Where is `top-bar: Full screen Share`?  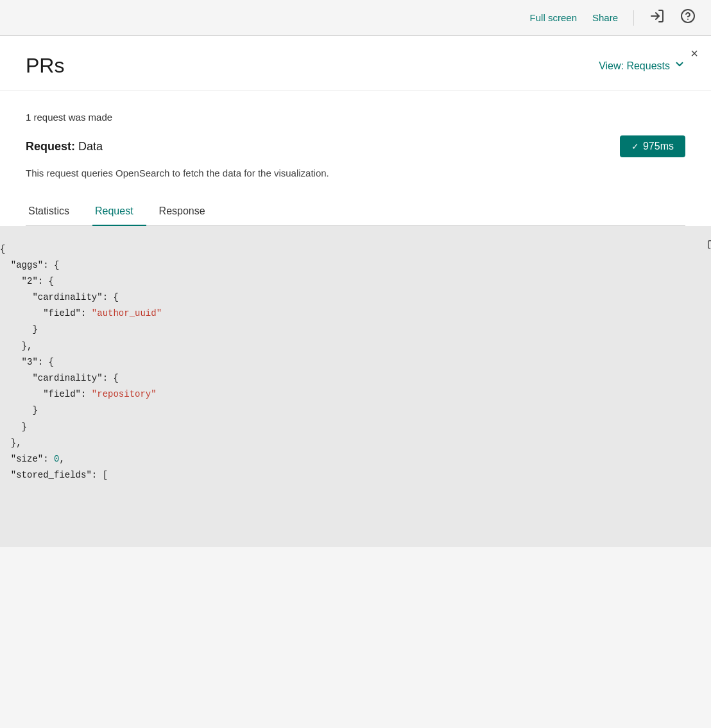 top-bar: Full screen Share is located at coordinates (356, 18).